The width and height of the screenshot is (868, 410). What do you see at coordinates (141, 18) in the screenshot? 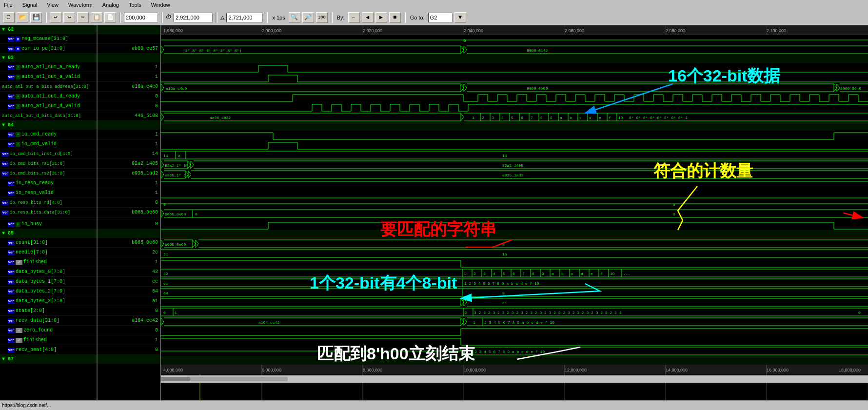
I see `time-value1` at bounding box center [141, 18].